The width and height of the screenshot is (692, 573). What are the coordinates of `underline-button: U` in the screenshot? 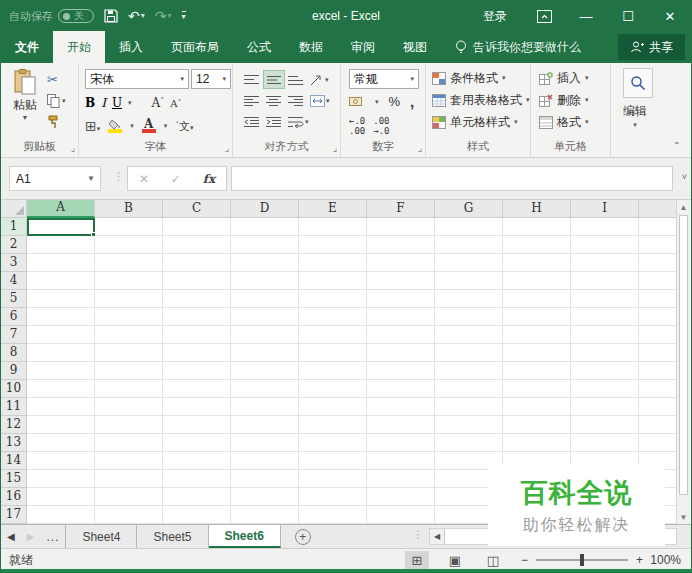 It's located at (117, 103).